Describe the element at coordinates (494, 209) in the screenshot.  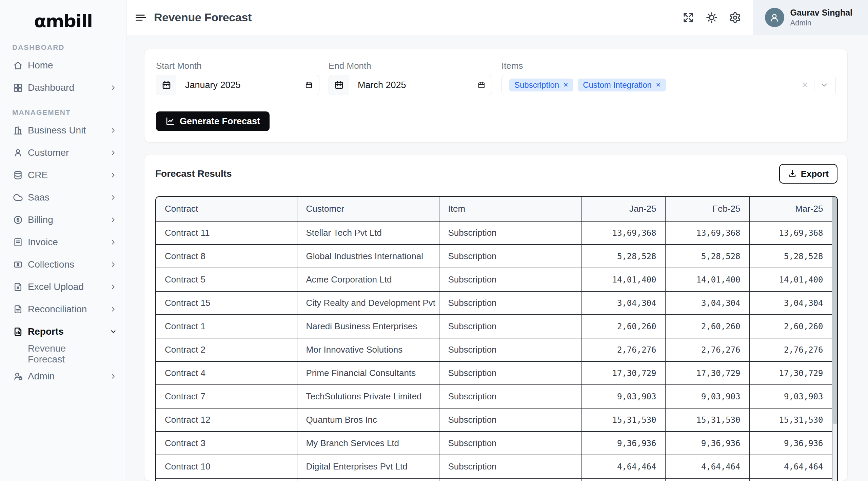
I see `table-header-row: ContractCustomerItemJan-25Feb-25Mar-25` at that location.